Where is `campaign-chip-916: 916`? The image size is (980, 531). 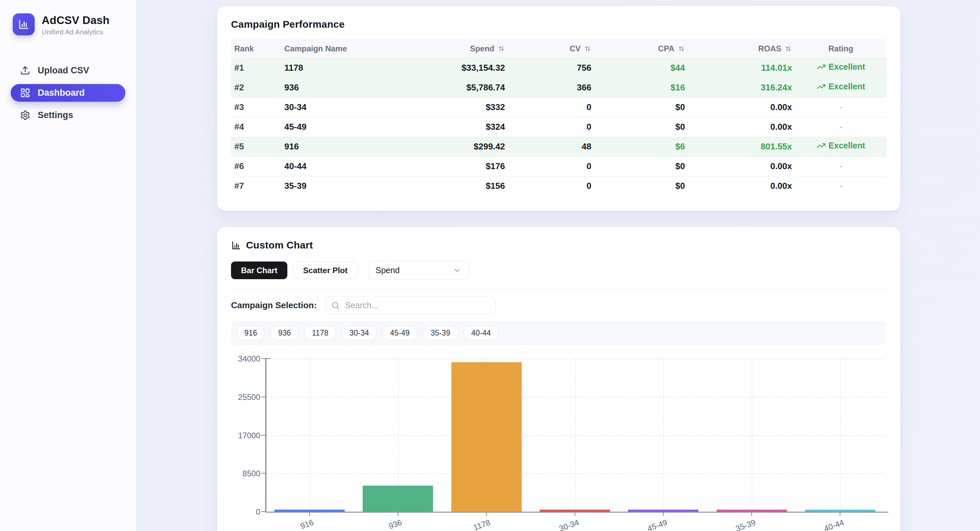
campaign-chip-916: 916 is located at coordinates (251, 333).